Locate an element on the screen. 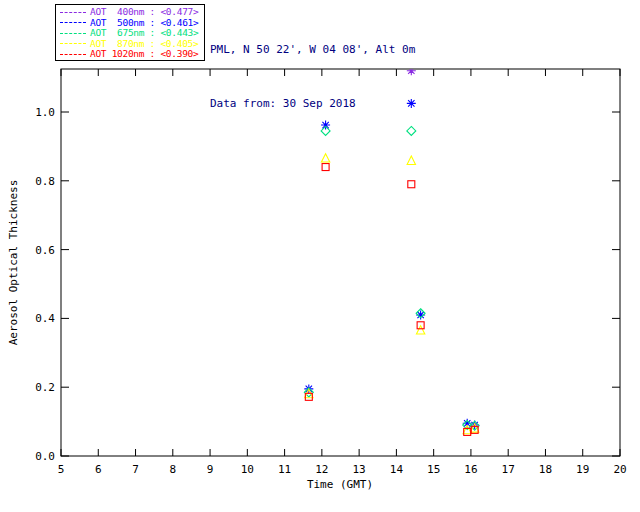 The image size is (640, 512). y-tick-label: 0.2 is located at coordinates (45, 388).